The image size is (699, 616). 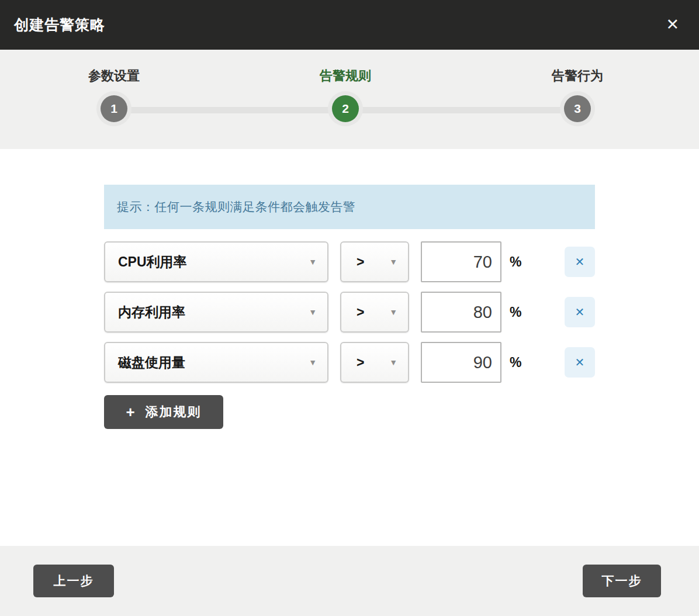 I want to click on step-ring: 1, so click(x=114, y=109).